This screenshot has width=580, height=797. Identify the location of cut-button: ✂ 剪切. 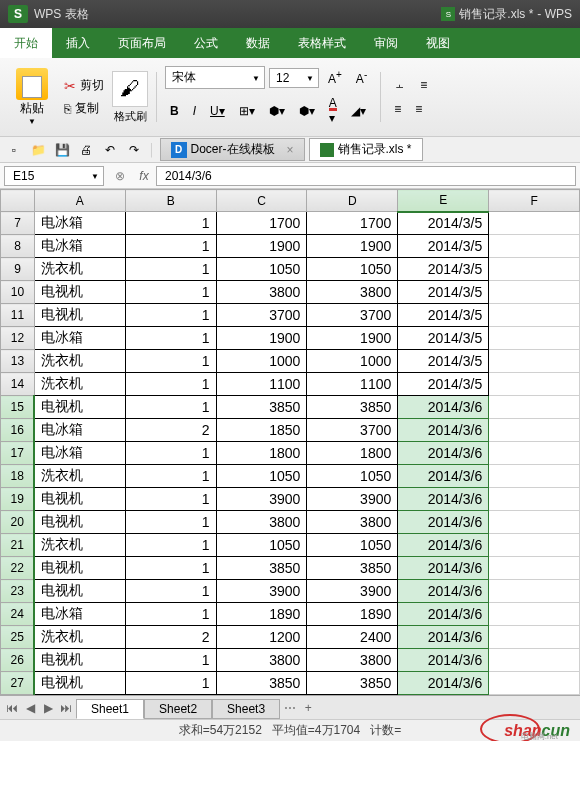
(84, 86).